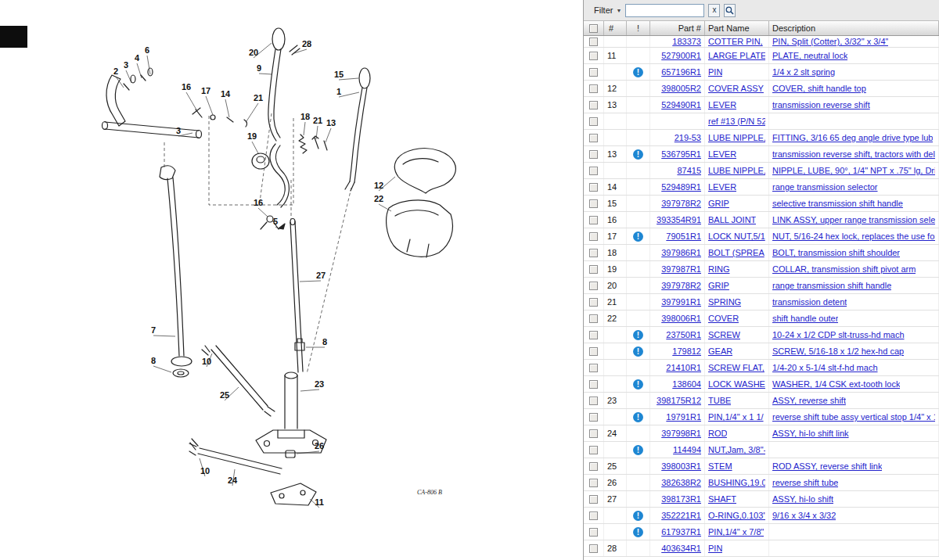 This screenshot has width=939, height=560. What do you see at coordinates (678, 450) in the screenshot?
I see `part-number-link: 114494` at bounding box center [678, 450].